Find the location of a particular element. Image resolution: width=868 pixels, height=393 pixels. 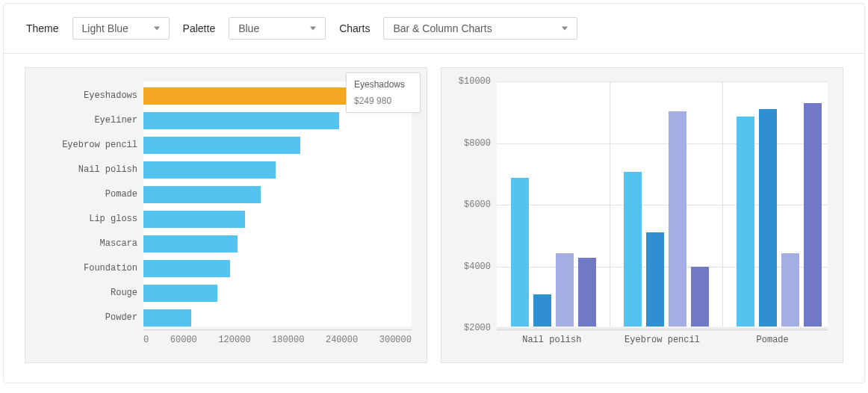

column-x-tick: Eyebrow pencil is located at coordinates (663, 340).